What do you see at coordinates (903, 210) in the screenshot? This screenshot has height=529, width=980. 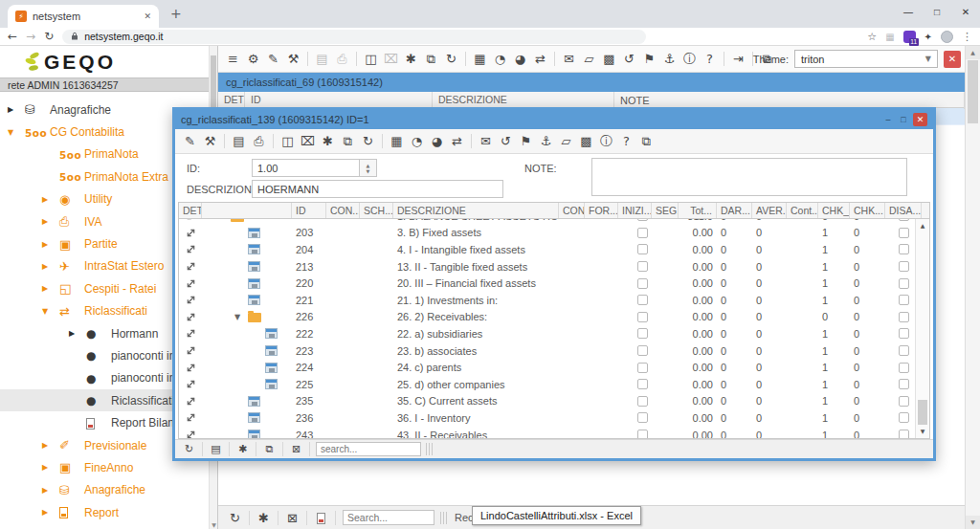 I see `column-header: DISA...` at bounding box center [903, 210].